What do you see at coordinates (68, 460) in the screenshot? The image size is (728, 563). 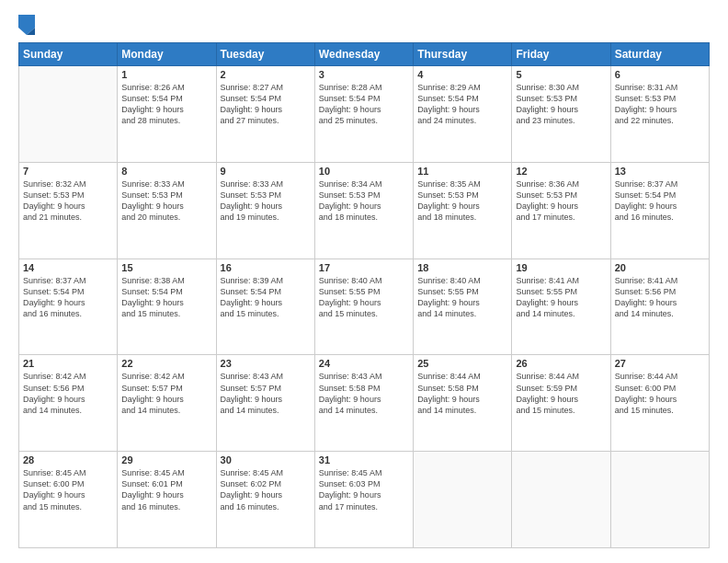 I see `day-number: 28` at bounding box center [68, 460].